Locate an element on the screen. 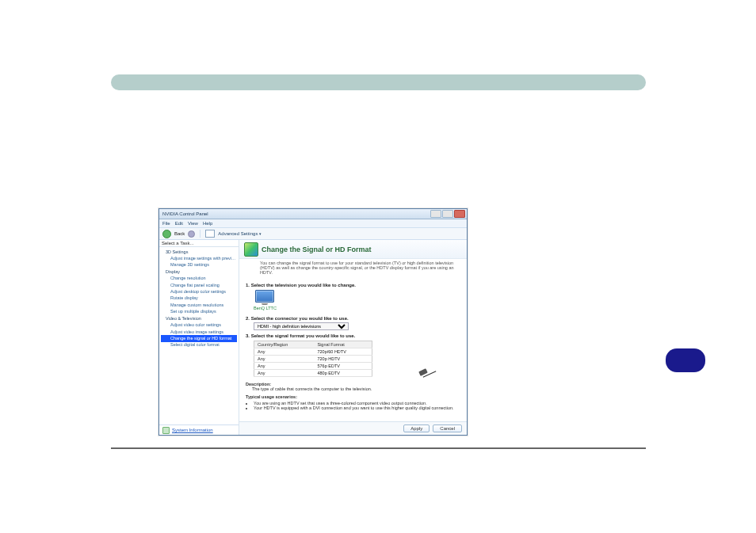 This screenshot has width=756, height=533. forward-icon is located at coordinates (192, 234).